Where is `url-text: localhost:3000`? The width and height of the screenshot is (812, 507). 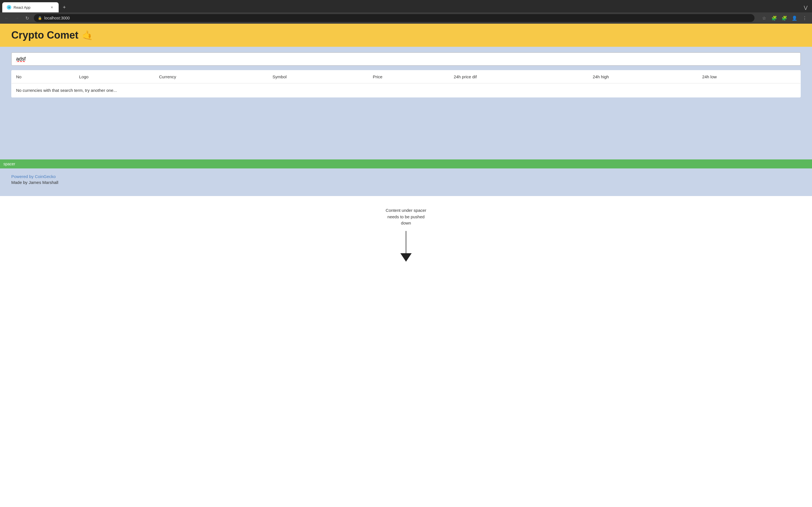 url-text: localhost:3000 is located at coordinates (57, 18).